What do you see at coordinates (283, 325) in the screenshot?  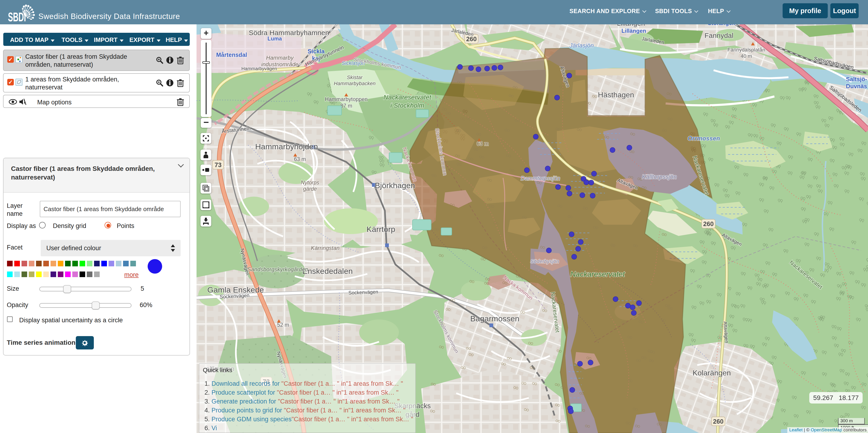 I see `svg-text: 52 m` at bounding box center [283, 325].